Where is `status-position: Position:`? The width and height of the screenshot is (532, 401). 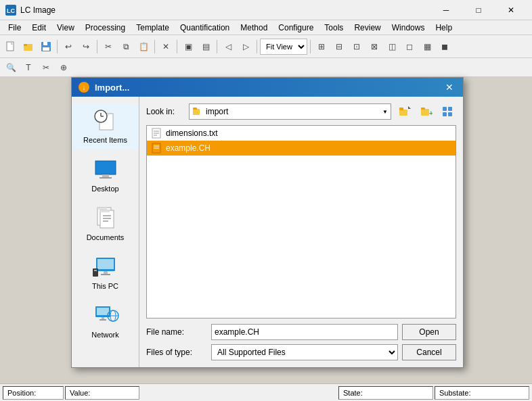 status-position: Position: is located at coordinates (33, 393).